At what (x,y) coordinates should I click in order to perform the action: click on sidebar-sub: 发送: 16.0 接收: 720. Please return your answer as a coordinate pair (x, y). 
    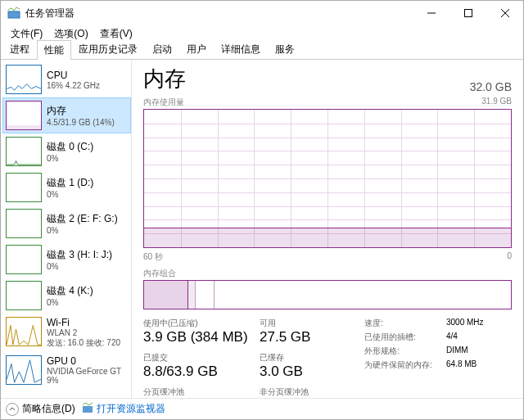
    Looking at the image, I should click on (84, 343).